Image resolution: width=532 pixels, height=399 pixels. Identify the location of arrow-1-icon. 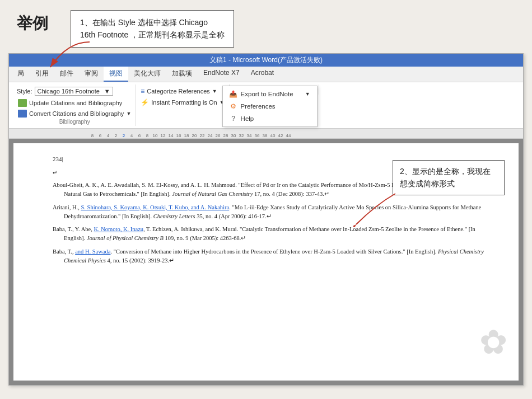
(67, 53).